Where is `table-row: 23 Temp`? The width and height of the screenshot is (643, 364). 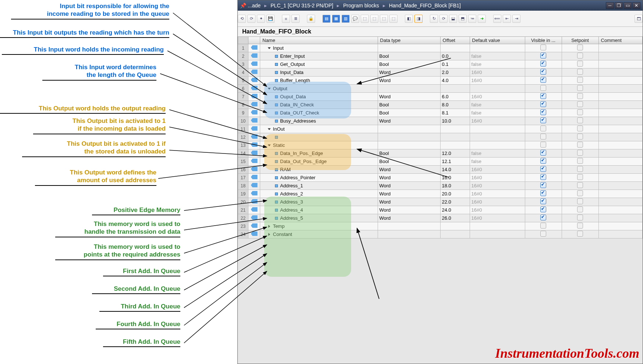 table-row: 23 Temp is located at coordinates (440, 226).